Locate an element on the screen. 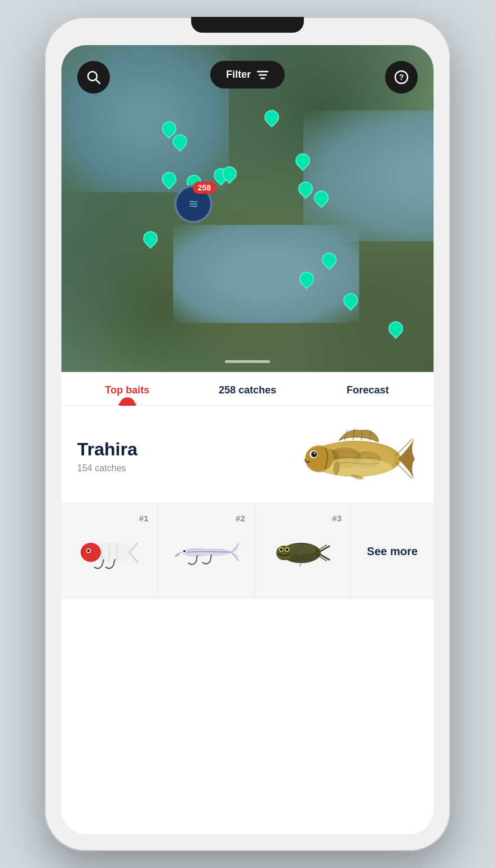 This screenshot has height=868, width=495. fish-catches-count: 154 catches is located at coordinates (180, 468).